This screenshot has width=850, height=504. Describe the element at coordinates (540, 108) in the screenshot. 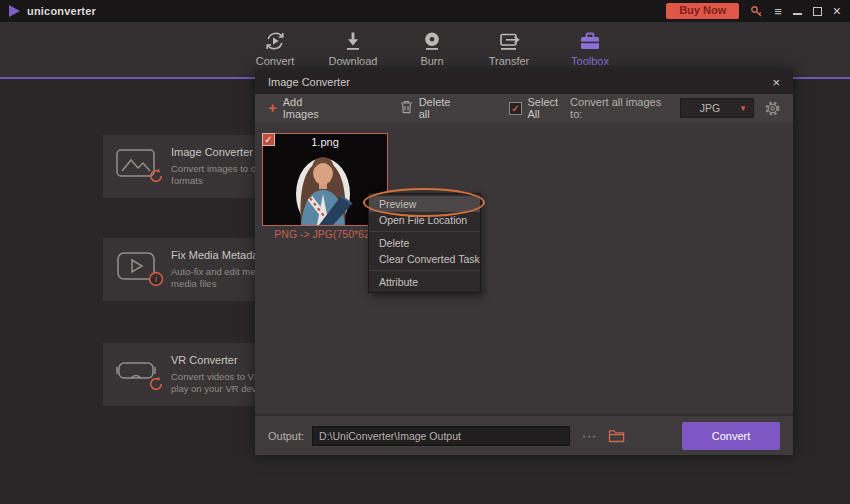

I see `select-all-toggle: ✓ Select All` at that location.